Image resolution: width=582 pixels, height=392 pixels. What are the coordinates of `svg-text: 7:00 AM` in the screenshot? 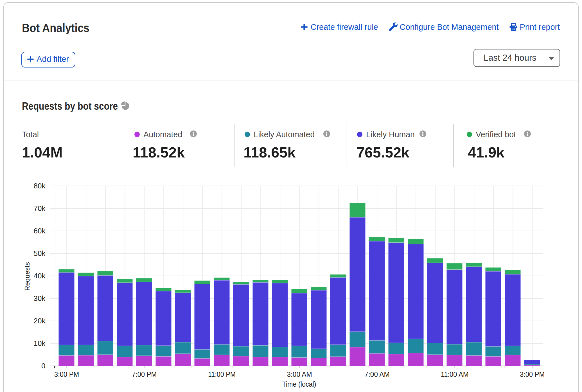 It's located at (377, 374).